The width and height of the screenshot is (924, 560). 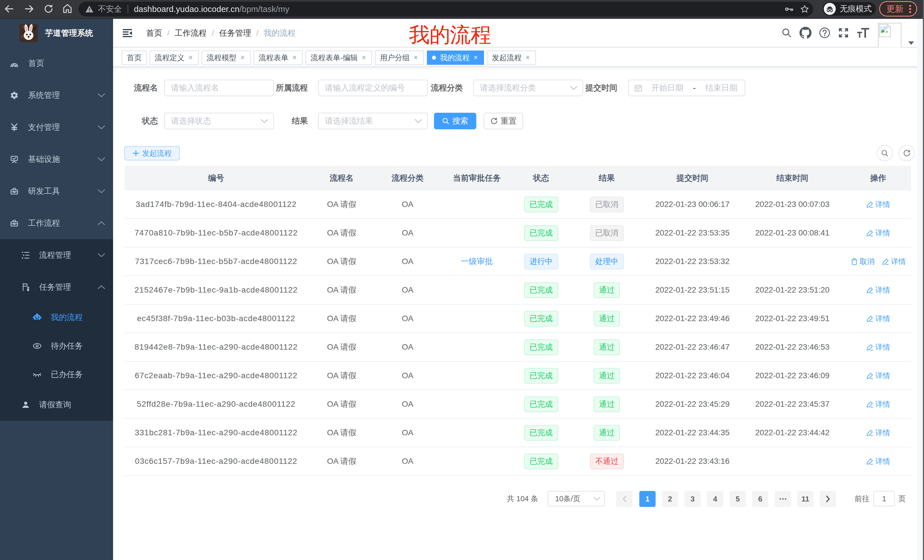 What do you see at coordinates (57, 405) in the screenshot?
I see `sidebar-item-leave-query: 请假查询` at bounding box center [57, 405].